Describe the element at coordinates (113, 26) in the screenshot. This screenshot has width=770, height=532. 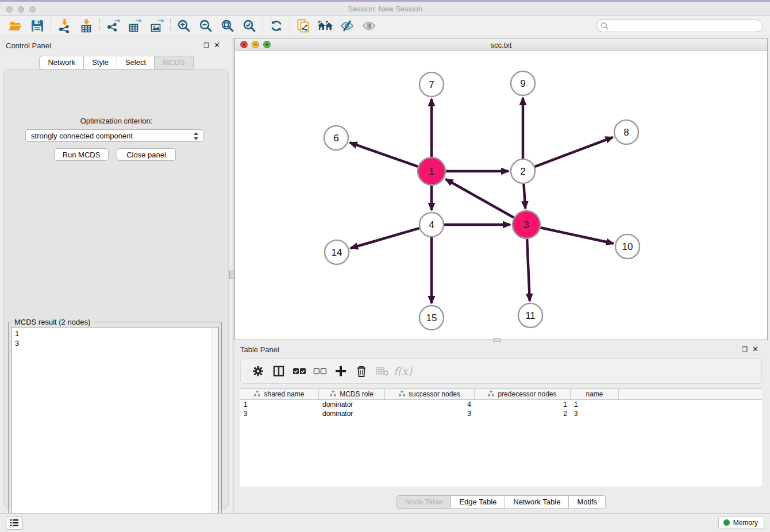
I see `export-network-icon` at that location.